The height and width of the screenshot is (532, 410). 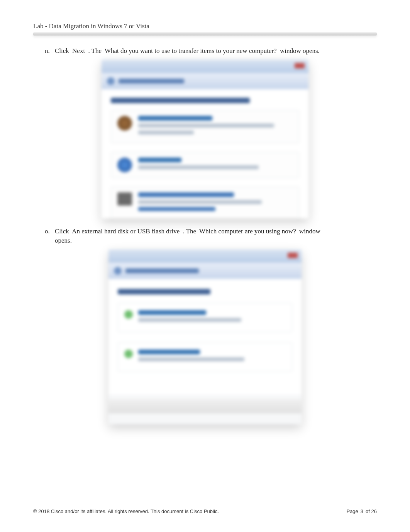 I want to click on ui-label-external-drive: An external hard disk or USB flash drive, so click(x=127, y=231).